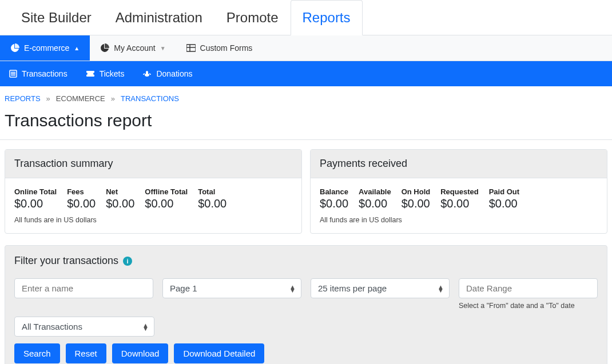 Image resolution: width=612 pixels, height=364 pixels. Describe the element at coordinates (306, 97) in the screenshot. I see `breadcrumb: REPORTS » ECOMMERCE » TRANSACTIONS` at that location.